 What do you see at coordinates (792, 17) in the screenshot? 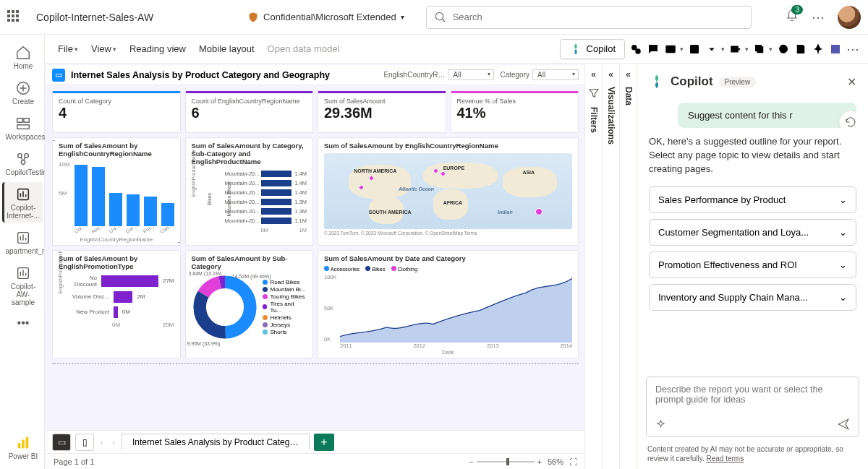
I see `notifications-button: 3` at bounding box center [792, 17].